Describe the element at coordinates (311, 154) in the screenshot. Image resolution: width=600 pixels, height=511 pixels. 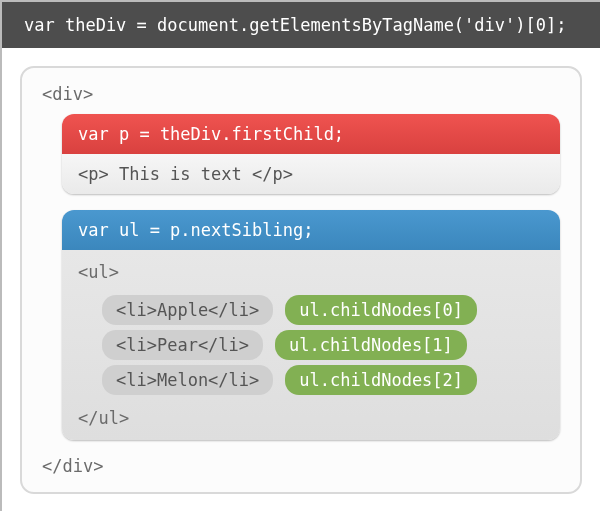
I see `p-box: var p = theDiv.firstChild; <p> This is t…` at that location.